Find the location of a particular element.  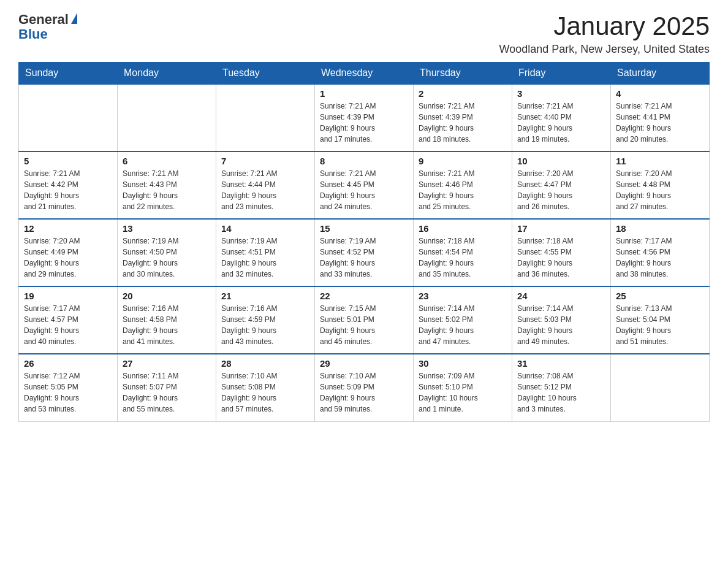

calendar-cell: 4Sunrise: 7:21 AM Sunset: 4:41 PM Daylig… is located at coordinates (661, 118).